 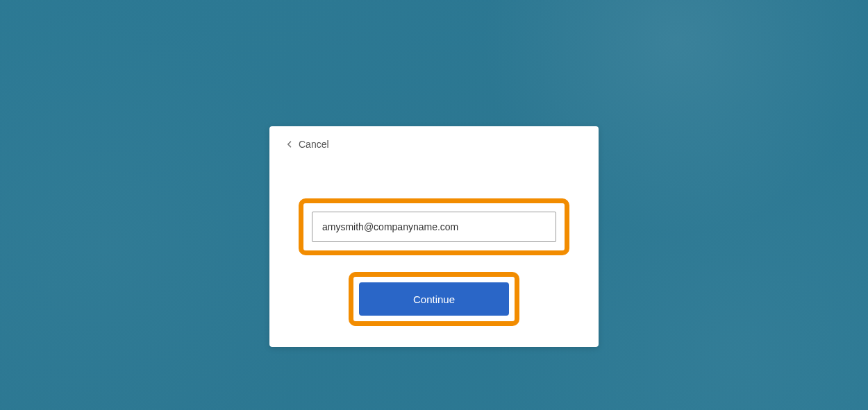 What do you see at coordinates (434, 227) in the screenshot?
I see `email-input-highlight` at bounding box center [434, 227].